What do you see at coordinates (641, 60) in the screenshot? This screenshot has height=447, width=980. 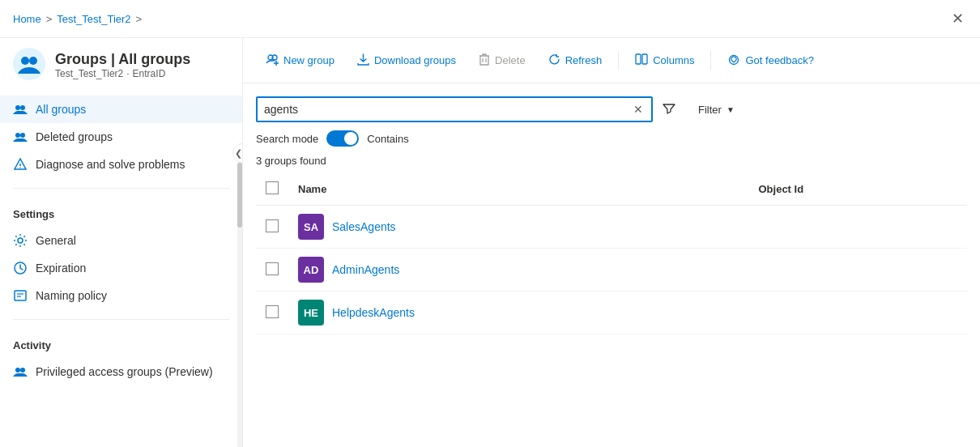 I see `columns-icon` at bounding box center [641, 60].